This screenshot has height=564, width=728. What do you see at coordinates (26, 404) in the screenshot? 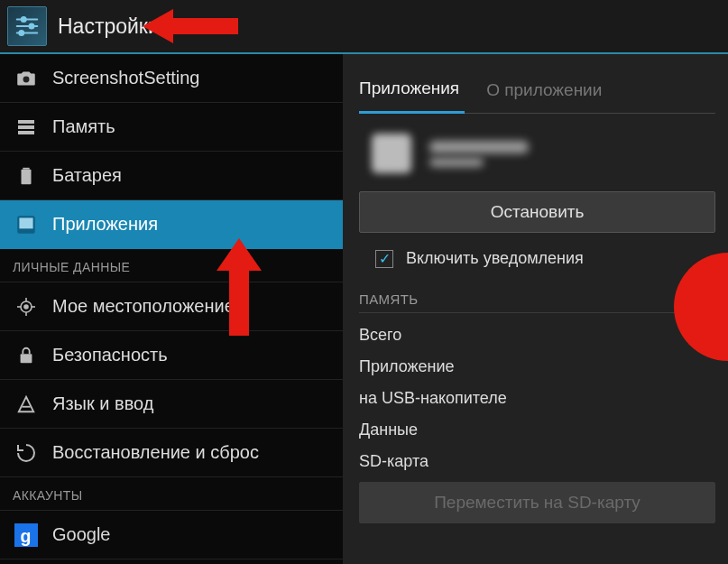
I see `keyboard-icon` at bounding box center [26, 404].